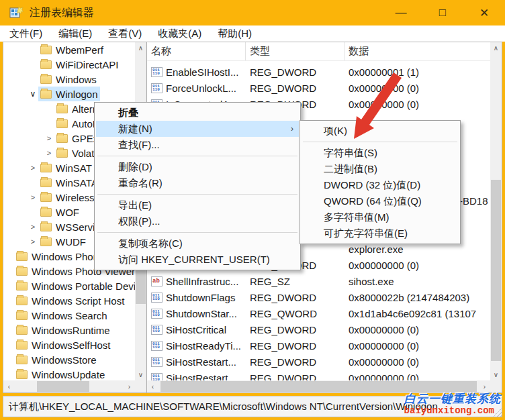 The width and height of the screenshot is (505, 420). I want to click on tree-item-body: Windows Portable Devi, so click(75, 286).